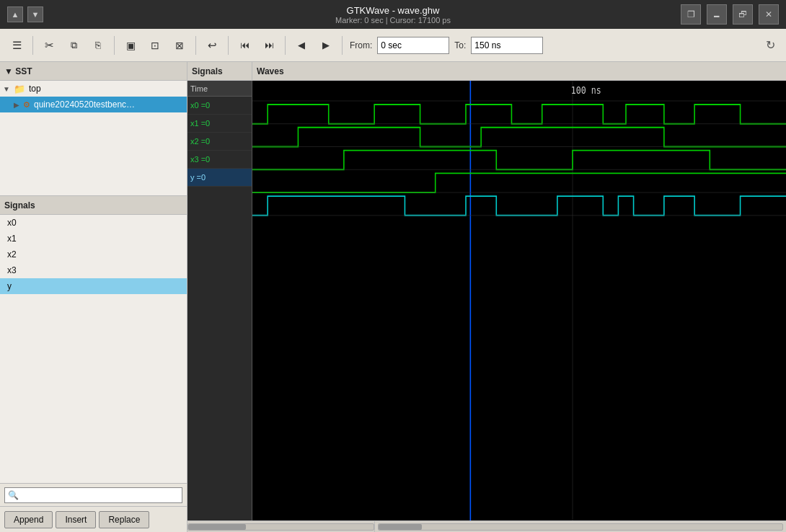 Image resolution: width=786 pixels, height=532 pixels. What do you see at coordinates (586, 90) in the screenshot?
I see `svg-text: 100 ns` at bounding box center [586, 90].